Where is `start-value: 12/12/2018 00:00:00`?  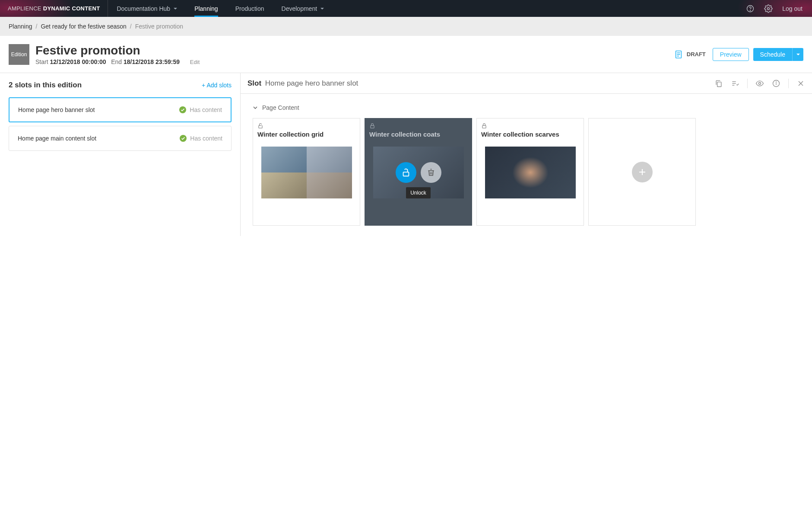
start-value: 12/12/2018 00:00:00 is located at coordinates (78, 62).